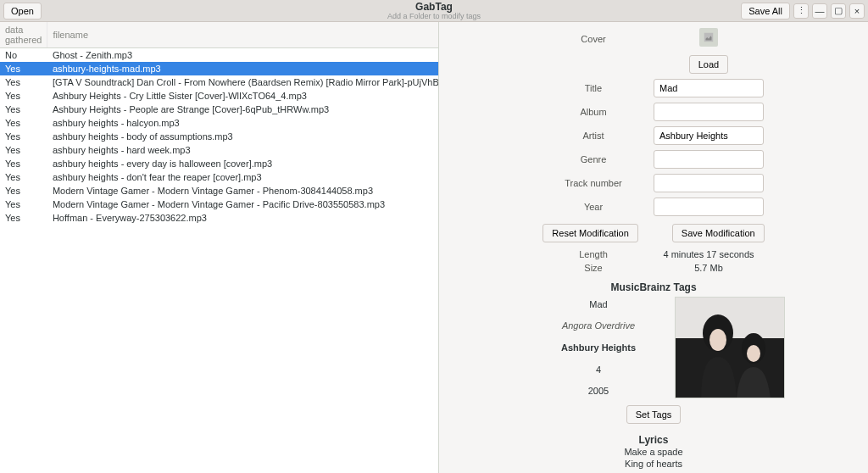 The image size is (868, 473). What do you see at coordinates (709, 37) in the screenshot?
I see `cover-placeholder` at bounding box center [709, 37].